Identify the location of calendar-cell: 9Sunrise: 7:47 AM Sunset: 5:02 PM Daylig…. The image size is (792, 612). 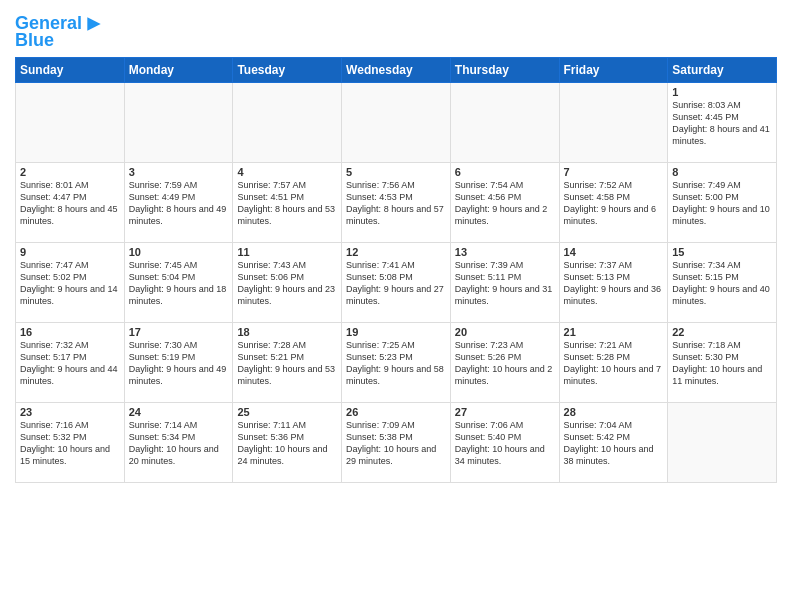
(70, 283).